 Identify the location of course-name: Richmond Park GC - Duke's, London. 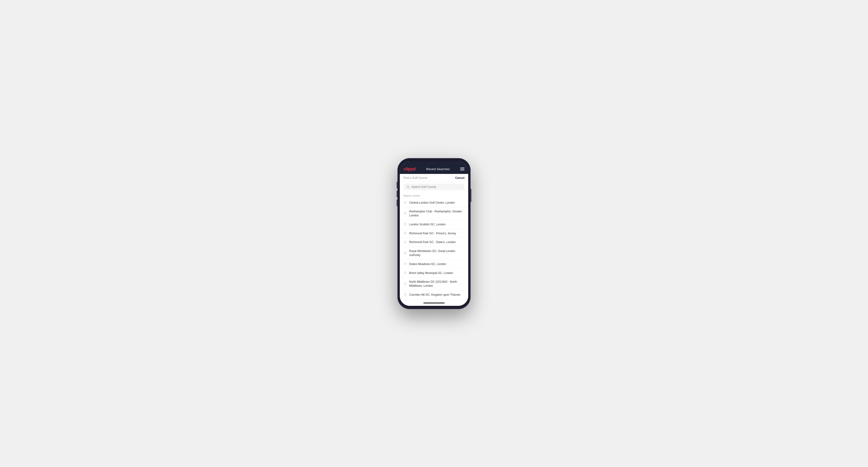
(432, 242).